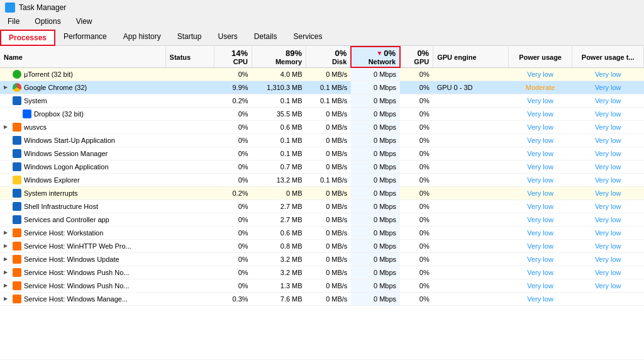  I want to click on table-row: Services and Controller app0%2.7 MB0 MB/…, so click(322, 219).